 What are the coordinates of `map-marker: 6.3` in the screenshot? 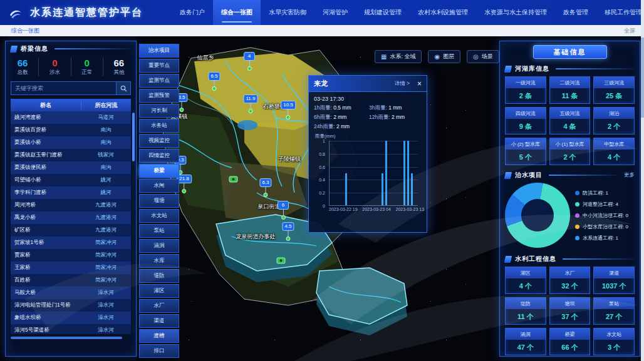 It's located at (266, 186).